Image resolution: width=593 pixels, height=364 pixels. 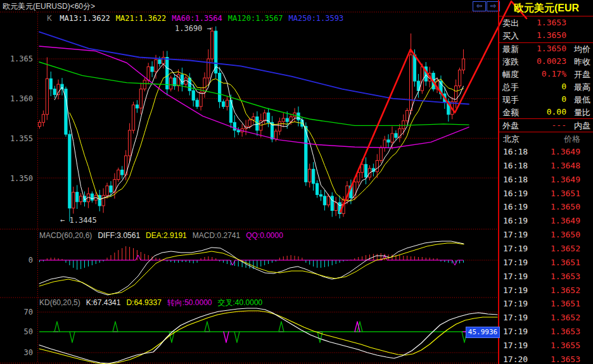 What do you see at coordinates (546, 24) in the screenshot?
I see `quote-row: 卖出1.3653` at bounding box center [546, 24].